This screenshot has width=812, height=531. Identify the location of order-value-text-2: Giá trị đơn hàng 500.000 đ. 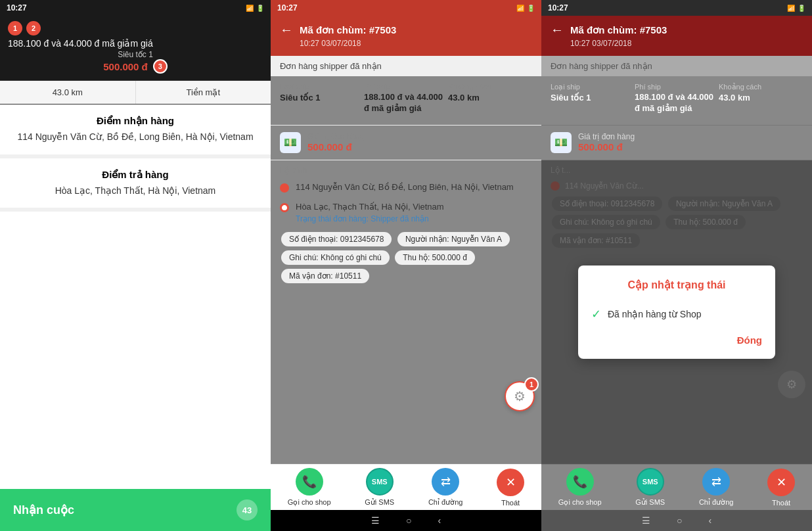
(336, 142).